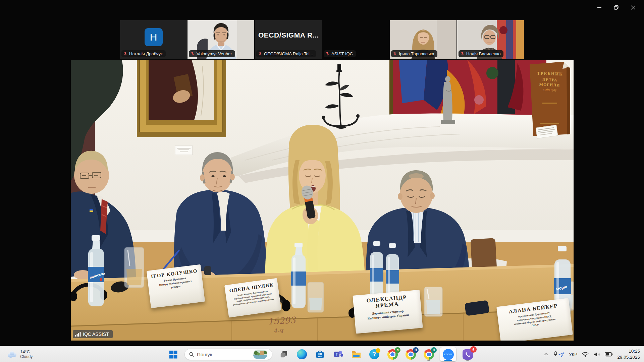  What do you see at coordinates (173, 355) in the screenshot?
I see `windows-logo-icon` at bounding box center [173, 355].